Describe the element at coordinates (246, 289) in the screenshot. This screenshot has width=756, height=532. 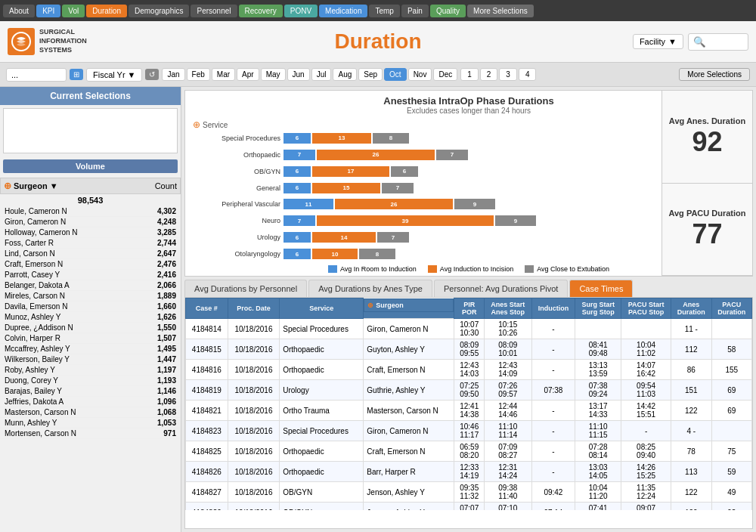
I see `tab-avg-durations-personnel: Avg Durations by Personnel` at that location.